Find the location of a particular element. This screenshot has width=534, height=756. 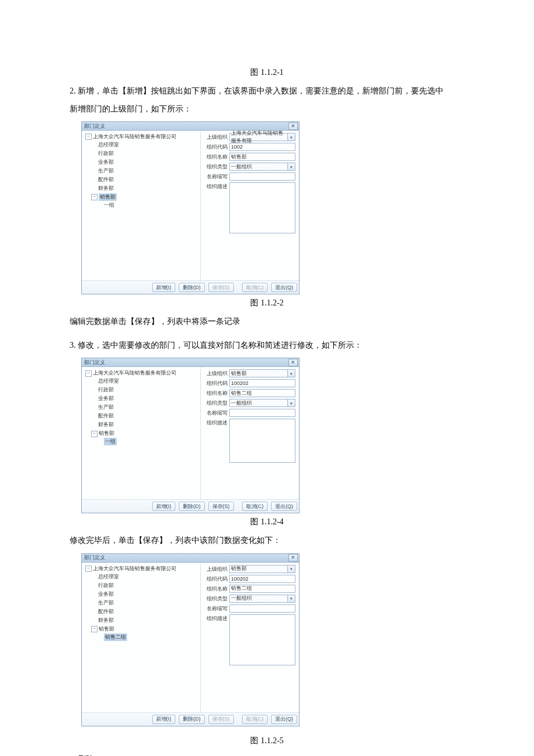

para-2-line2: 新增部门的上级部门，如下所示： is located at coordinates (267, 109).